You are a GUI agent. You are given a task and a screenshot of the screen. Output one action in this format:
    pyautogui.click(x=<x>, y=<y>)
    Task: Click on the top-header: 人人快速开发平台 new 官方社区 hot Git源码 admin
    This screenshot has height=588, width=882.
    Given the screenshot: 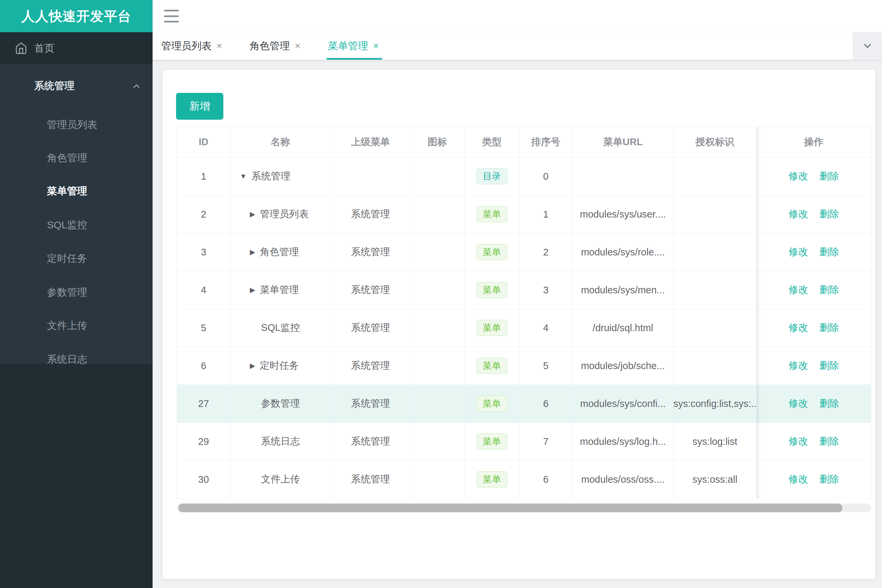 What is the action you would take?
    pyautogui.click(x=441, y=16)
    